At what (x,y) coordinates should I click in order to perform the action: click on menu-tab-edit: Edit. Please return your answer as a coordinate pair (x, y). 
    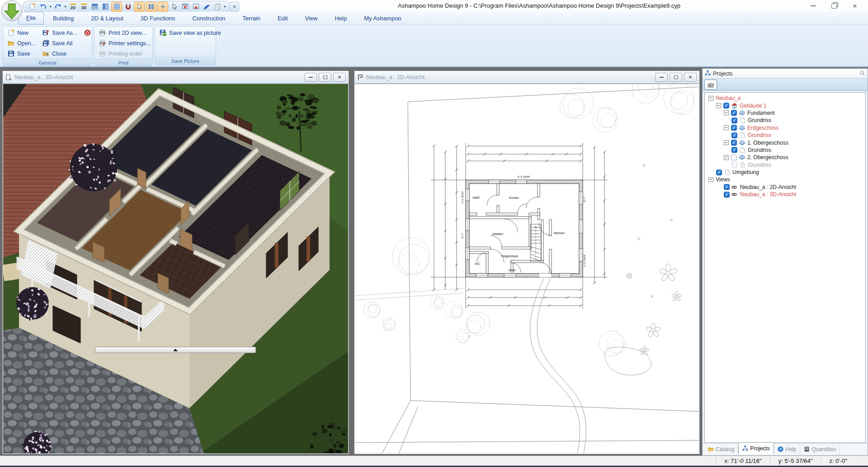
    Looking at the image, I should click on (283, 18).